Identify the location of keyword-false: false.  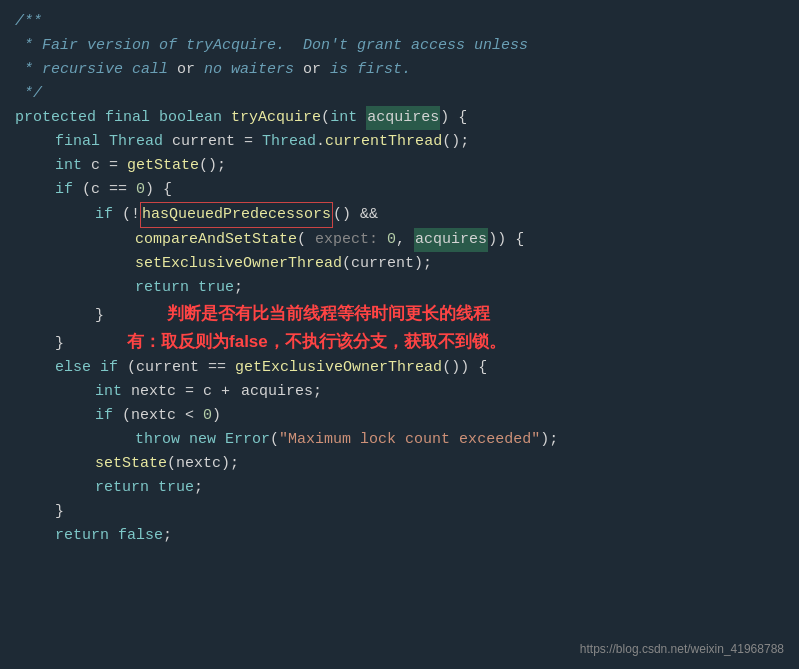
(140, 536).